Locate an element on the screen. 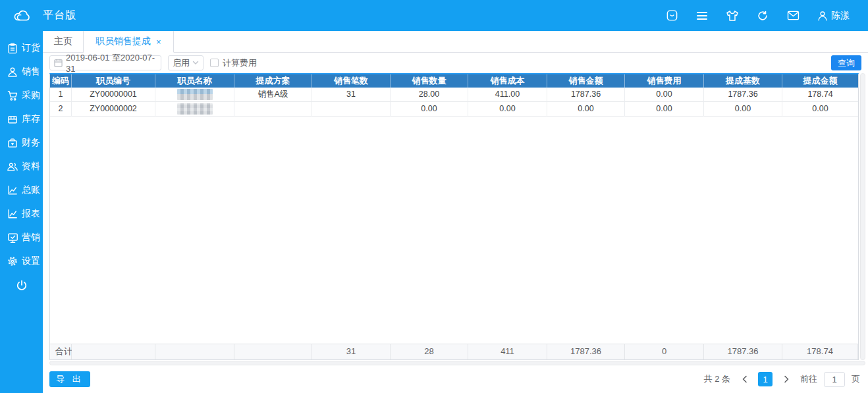 This screenshot has width=868, height=393. column-header: 销售金额 is located at coordinates (586, 81).